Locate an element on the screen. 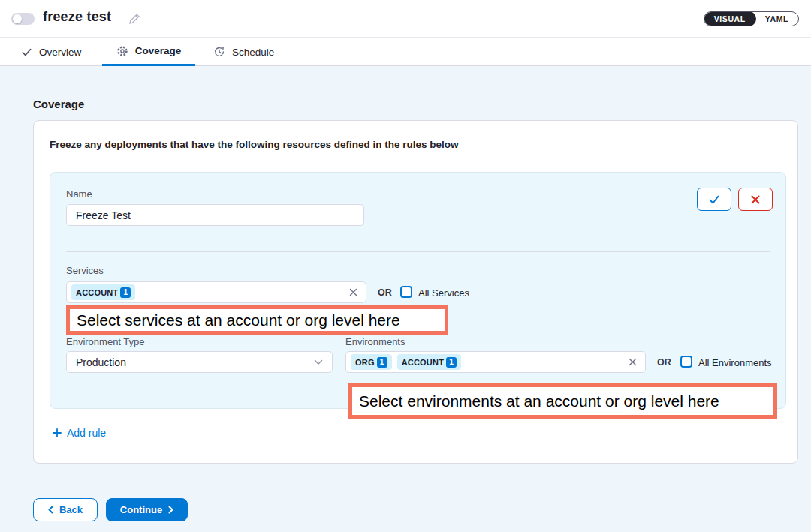 This screenshot has width=811, height=532. services-annotation-callout: Select services at an account or org lev… is located at coordinates (257, 320).